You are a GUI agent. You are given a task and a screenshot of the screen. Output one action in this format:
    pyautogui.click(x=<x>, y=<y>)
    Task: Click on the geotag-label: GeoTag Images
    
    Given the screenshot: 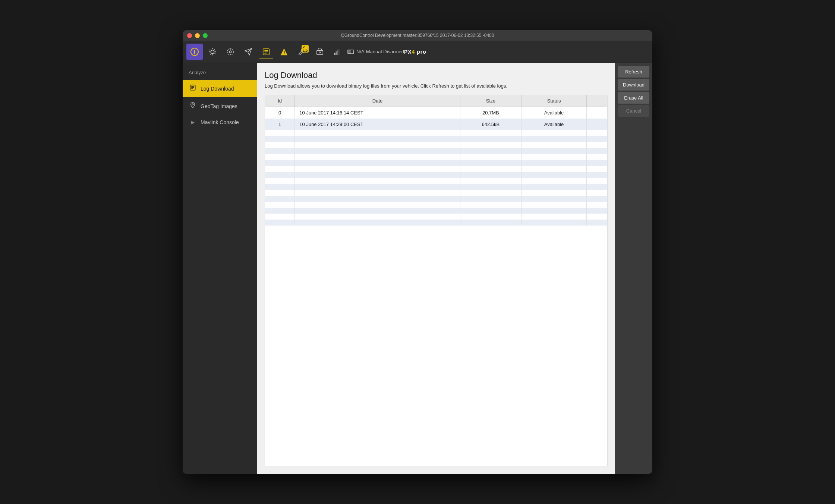 What is the action you would take?
    pyautogui.click(x=219, y=106)
    